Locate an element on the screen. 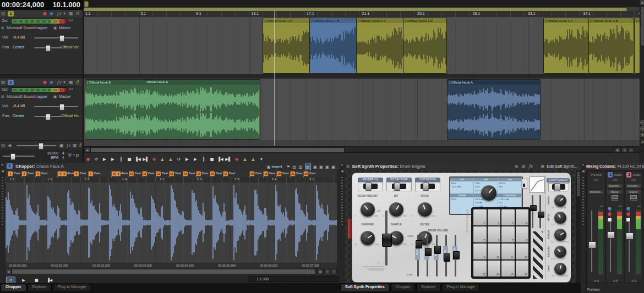  master-plugin-icon: ▦ is located at coordinates (75, 145).